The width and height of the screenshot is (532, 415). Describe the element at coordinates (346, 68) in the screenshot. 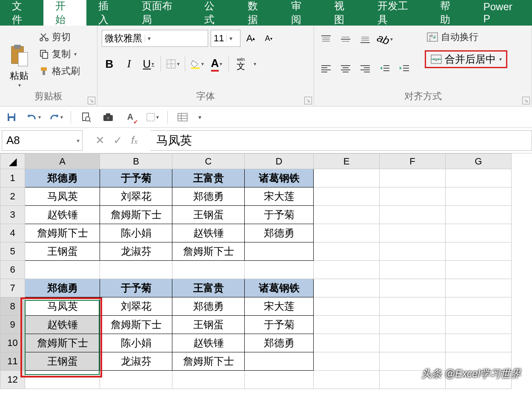

I see `align-center-button` at that location.